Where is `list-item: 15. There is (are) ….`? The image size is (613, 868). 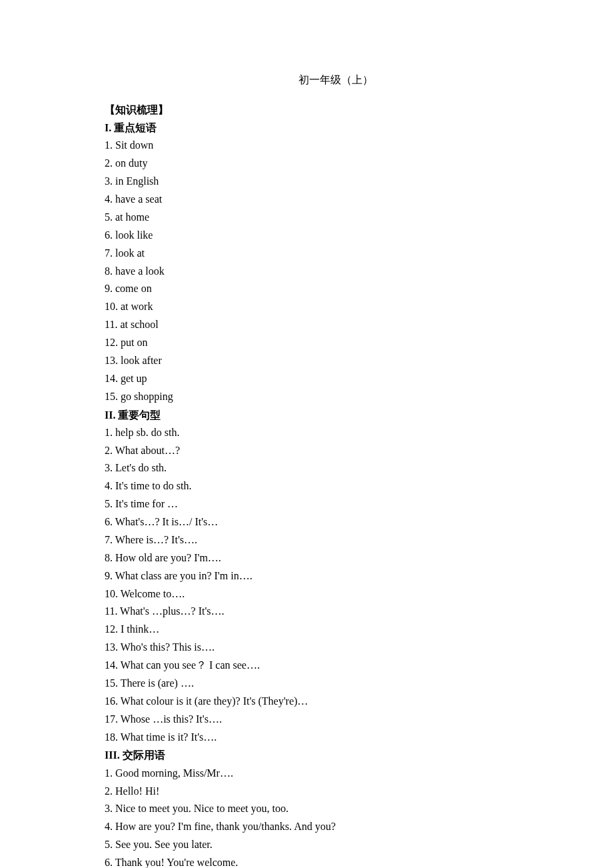
list-item: 15. There is (are) …. is located at coordinates (336, 684).